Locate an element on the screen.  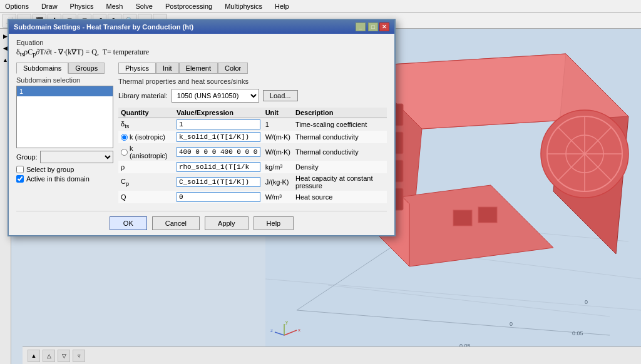
unit-q: W/m³ is located at coordinates (278, 197).